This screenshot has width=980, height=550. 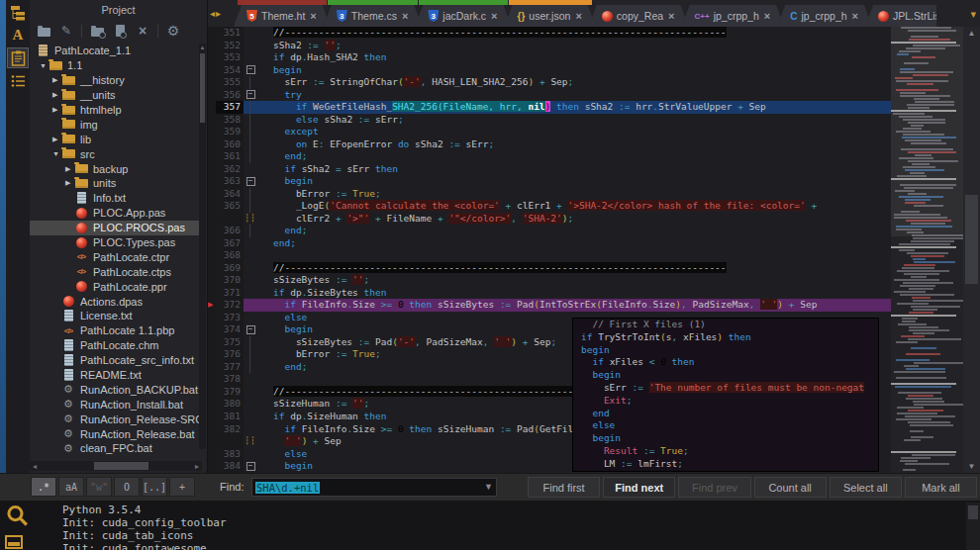 I want to click on sidebar-project-icon, so click(x=18, y=57).